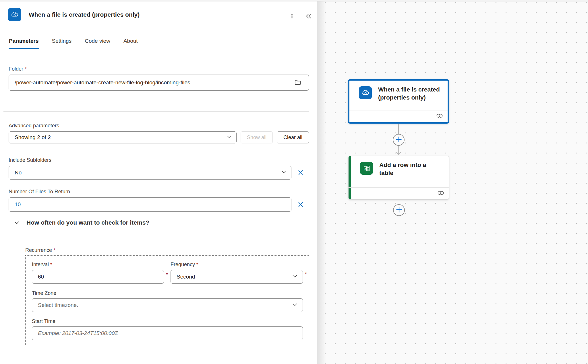 This screenshot has width=588, height=364. Describe the element at coordinates (40, 250) in the screenshot. I see `recurrence-label: Recurrence*` at that location.